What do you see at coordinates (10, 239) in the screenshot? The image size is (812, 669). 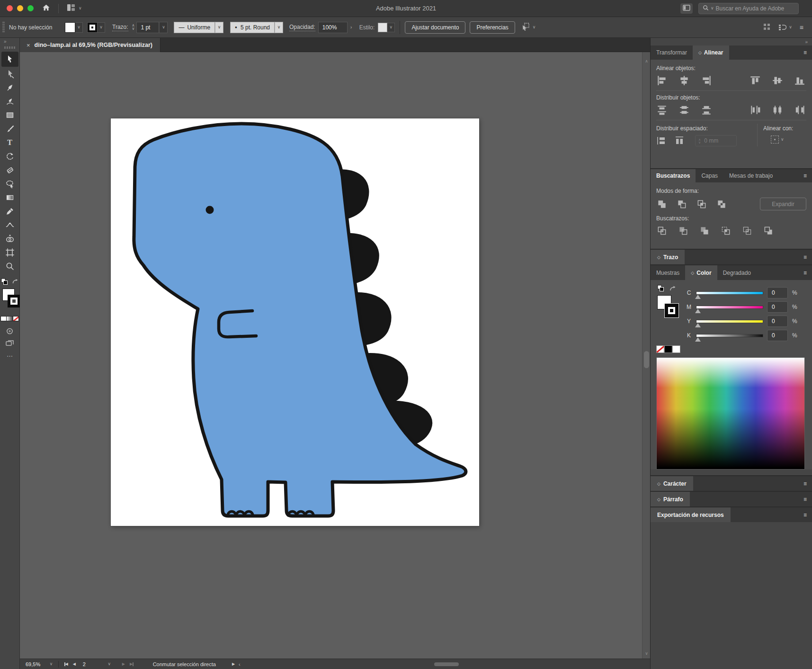 I see `shape-builder-tool` at bounding box center [10, 239].